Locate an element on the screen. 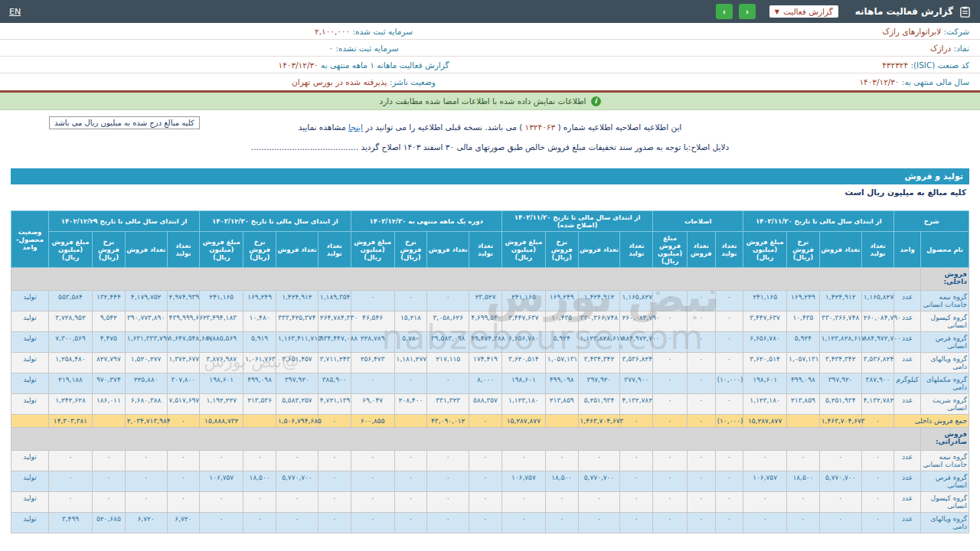  prev-report-button: › is located at coordinates (724, 11).